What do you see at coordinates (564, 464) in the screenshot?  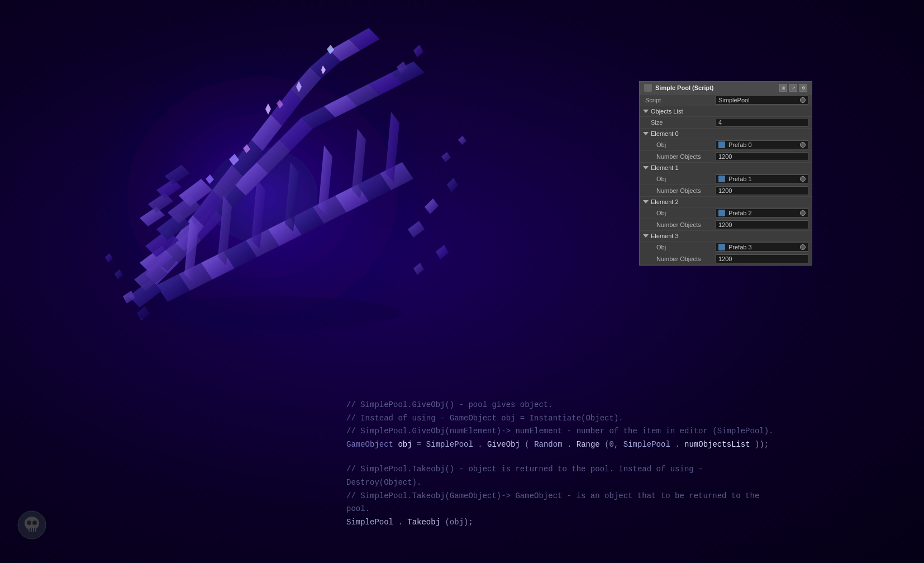 I see `code-section: // SimplePool.GiveObj() - pool gives obj…` at bounding box center [564, 464].